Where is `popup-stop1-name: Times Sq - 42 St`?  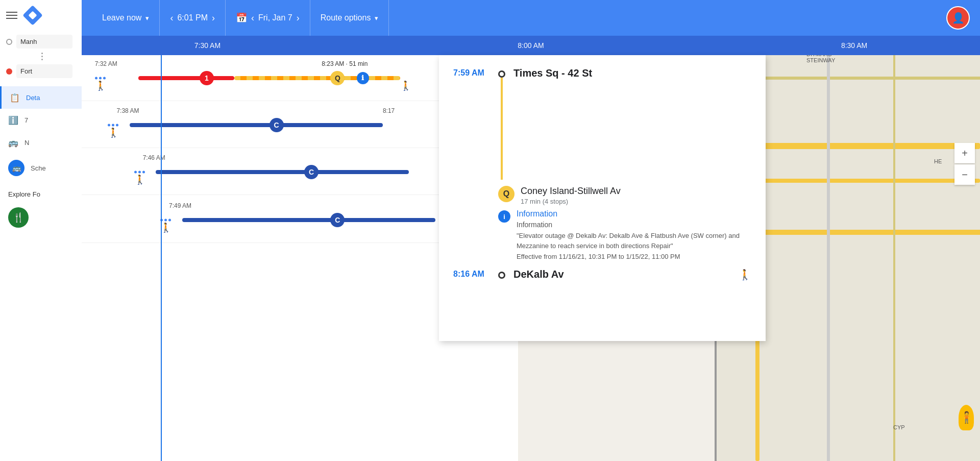 popup-stop1-name: Times Sq - 42 St is located at coordinates (553, 74).